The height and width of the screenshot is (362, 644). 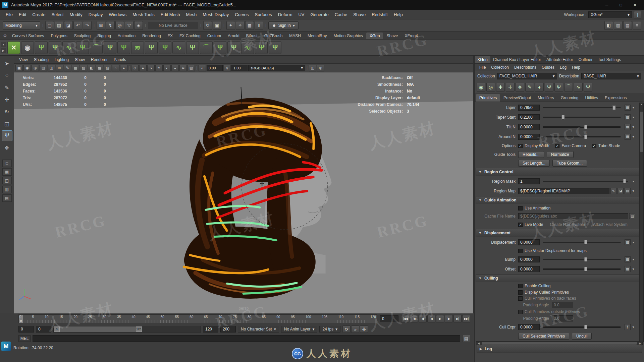 What do you see at coordinates (7, 75) in the screenshot?
I see `lasso-select-tool: ◌` at bounding box center [7, 75].